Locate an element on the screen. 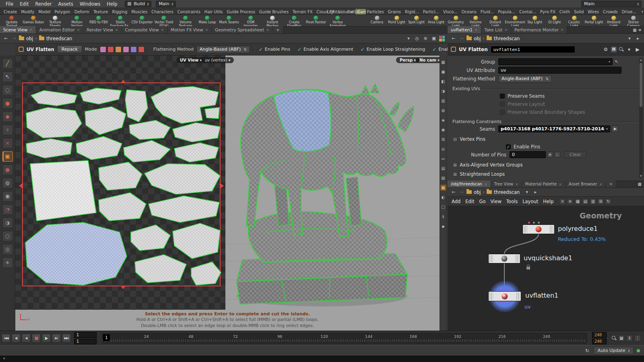 The image size is (644, 362). collapse-icon: ⊟ is located at coordinates (455, 139).